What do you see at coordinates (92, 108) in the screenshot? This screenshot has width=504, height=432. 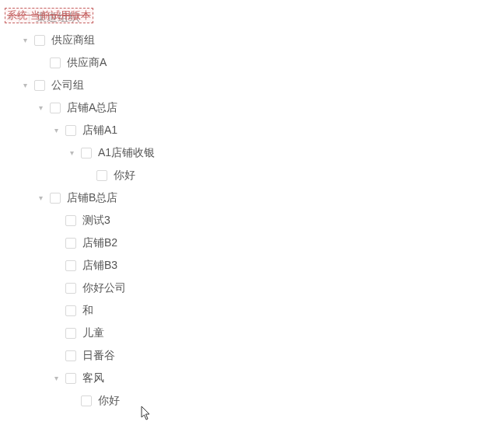 I see `tree-node-label: 店铺A总店` at bounding box center [92, 108].